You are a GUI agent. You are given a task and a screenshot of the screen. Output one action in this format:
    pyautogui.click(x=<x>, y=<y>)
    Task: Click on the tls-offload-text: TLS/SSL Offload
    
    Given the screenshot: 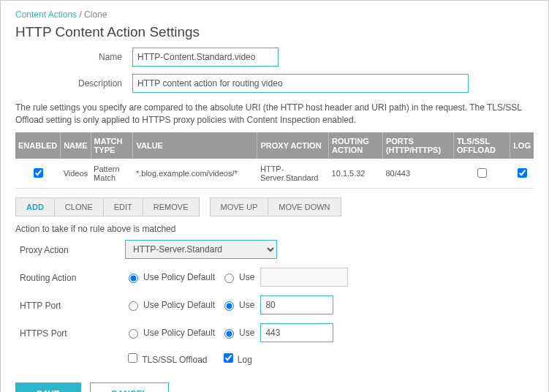 What is the action you would take?
    pyautogui.click(x=174, y=360)
    